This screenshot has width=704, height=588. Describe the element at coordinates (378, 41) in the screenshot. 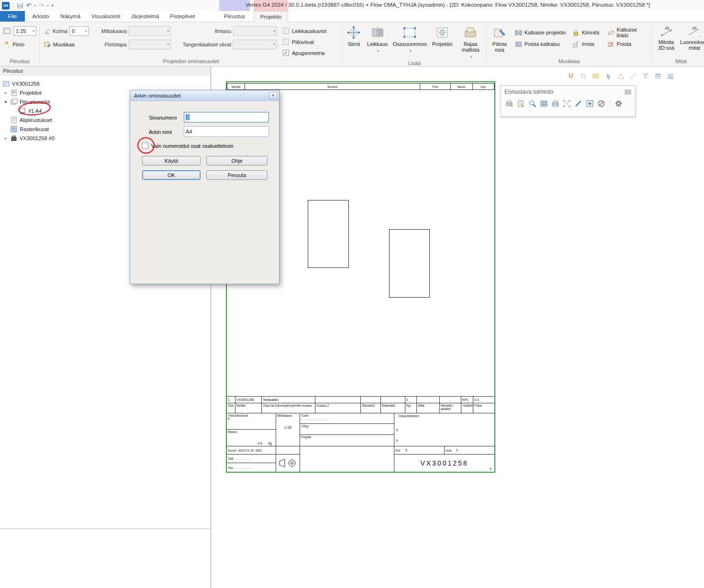

I see `leikkaus-button: Leikkaus ▾` at that location.